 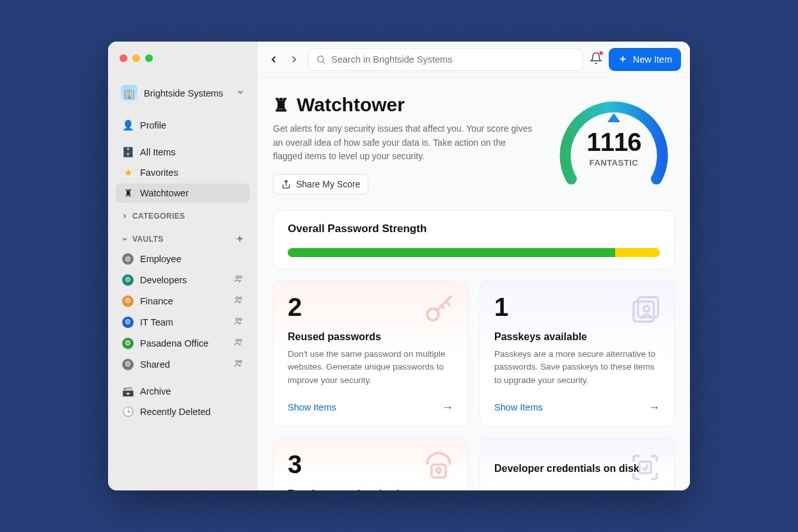 What do you see at coordinates (286, 184) in the screenshot?
I see `share-icon` at bounding box center [286, 184].